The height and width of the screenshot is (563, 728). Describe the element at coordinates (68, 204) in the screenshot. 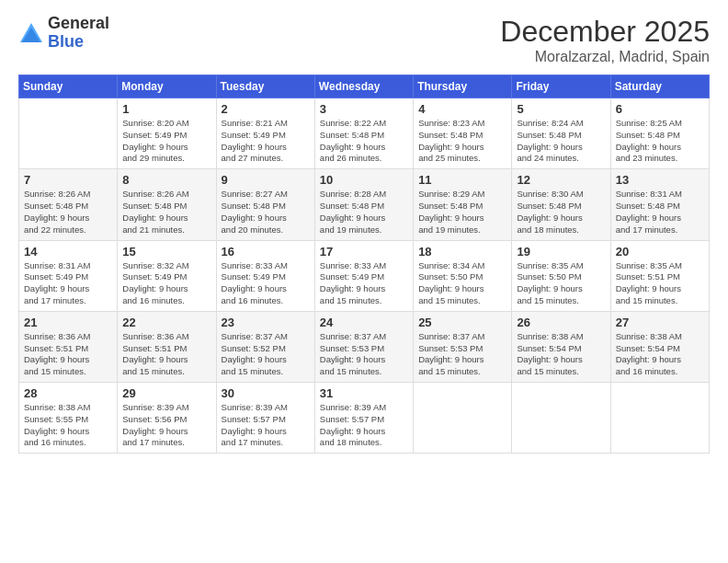

I see `calendar-cell: 7Sunrise: 8:26 AM Sunset: 5:48 PM Daylig…` at that location.